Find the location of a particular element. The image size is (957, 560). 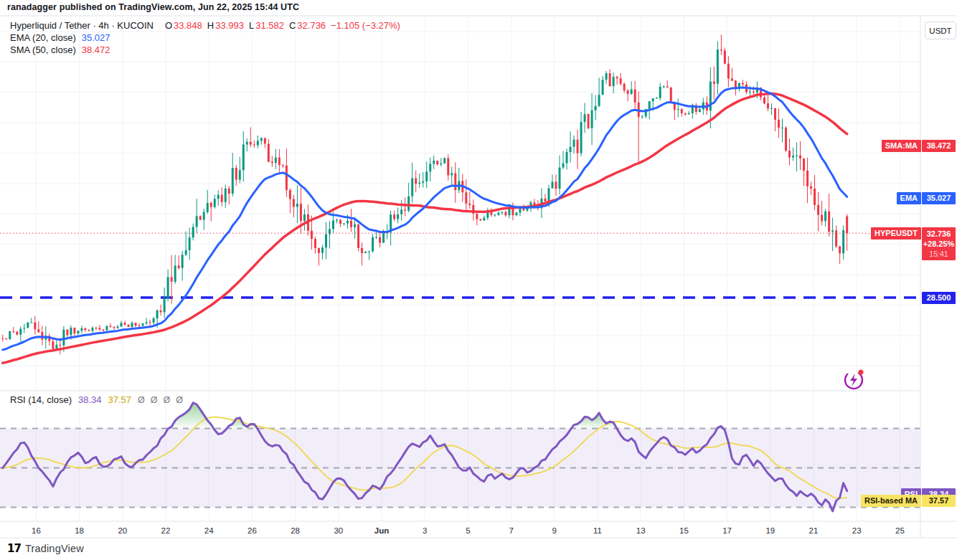

ohlc-letter: H is located at coordinates (211, 26).